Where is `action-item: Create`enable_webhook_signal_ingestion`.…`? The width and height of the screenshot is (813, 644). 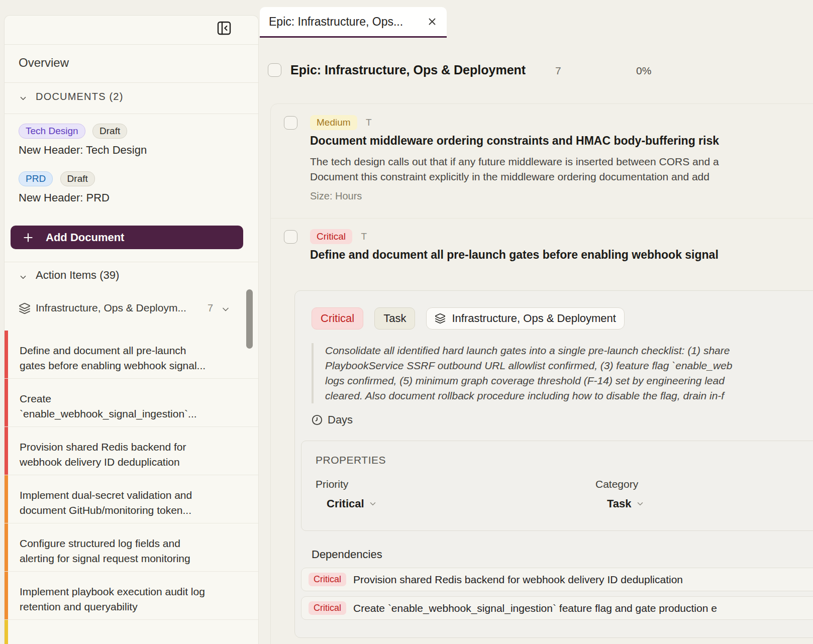
action-item: Create`enable_webhook_signal_ingestion`.… is located at coordinates (132, 403).